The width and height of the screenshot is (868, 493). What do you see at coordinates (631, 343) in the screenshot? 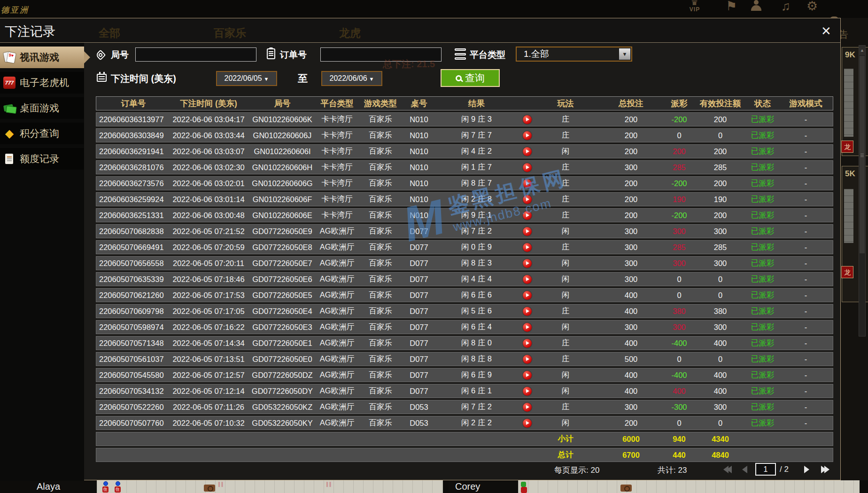
I see `cell-bet: 400` at bounding box center [631, 343].